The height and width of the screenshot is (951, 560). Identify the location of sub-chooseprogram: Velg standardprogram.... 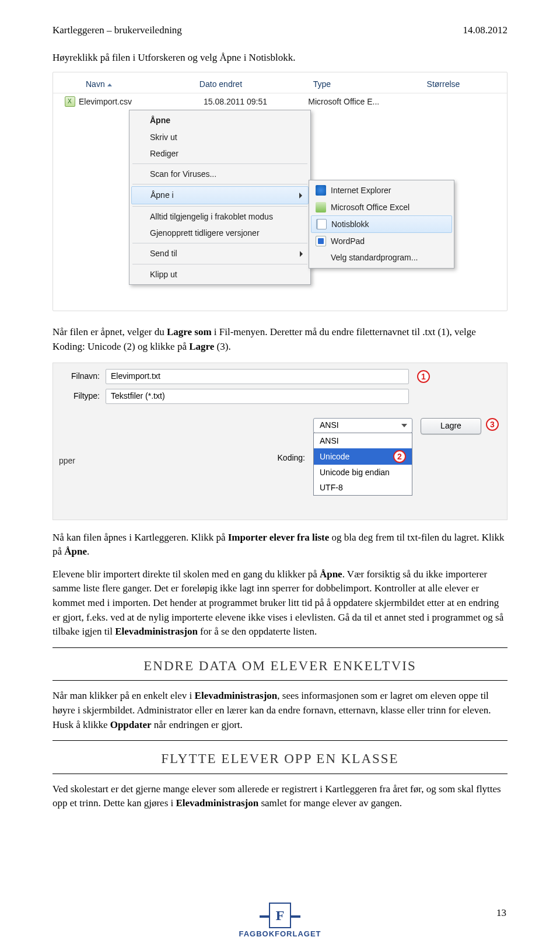
(382, 257).